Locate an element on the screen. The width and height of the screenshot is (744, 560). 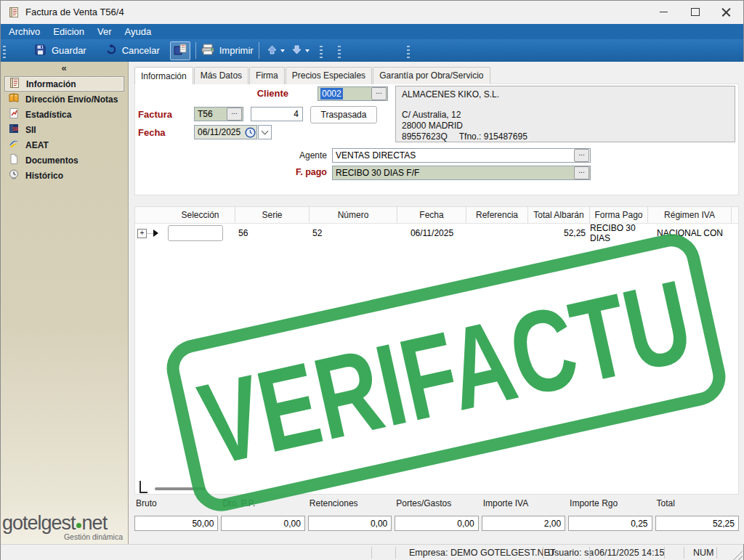
window-title: Factura de Venta T56/4 is located at coordinates (75, 12).